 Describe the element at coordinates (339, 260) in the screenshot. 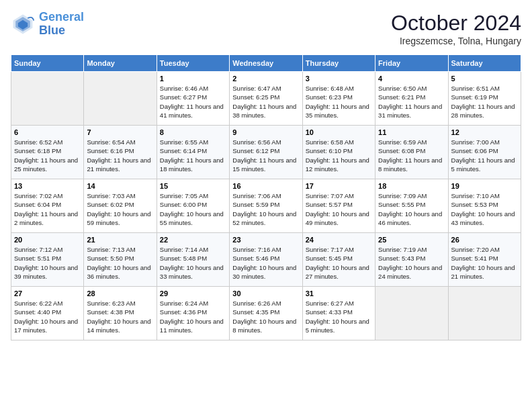

I see `calendar-cell: 24Sunrise: 7:17 AM Sunset: 5:45 PM Dayli…` at that location.